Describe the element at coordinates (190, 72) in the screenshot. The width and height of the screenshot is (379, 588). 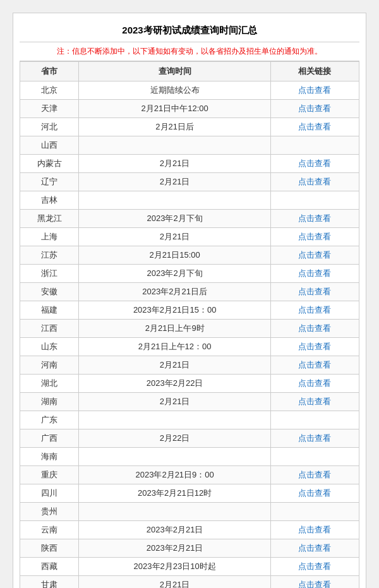
I see `table-header-row: 省市 查询时间 相关链接` at that location.